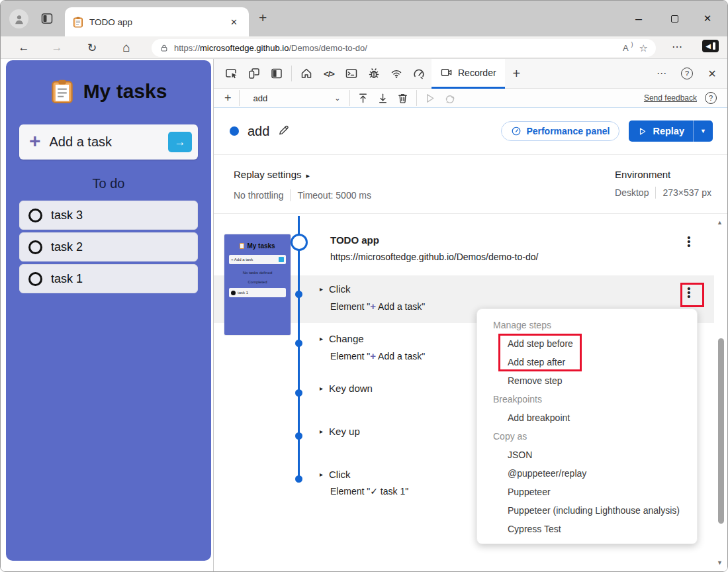 Image resolution: width=728 pixels, height=572 pixels. What do you see at coordinates (157, 22) in the screenshot?
I see `browser-tab: TODO app ✕` at bounding box center [157, 22].